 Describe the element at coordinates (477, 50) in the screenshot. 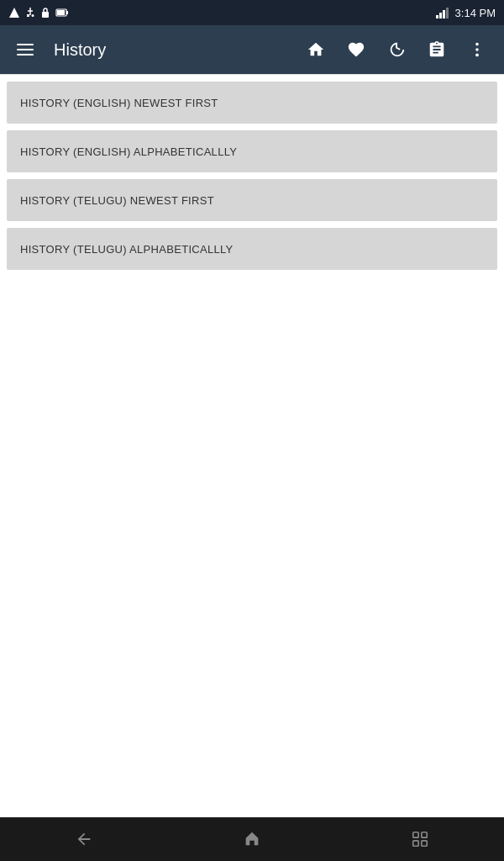

I see `more-options-button` at that location.